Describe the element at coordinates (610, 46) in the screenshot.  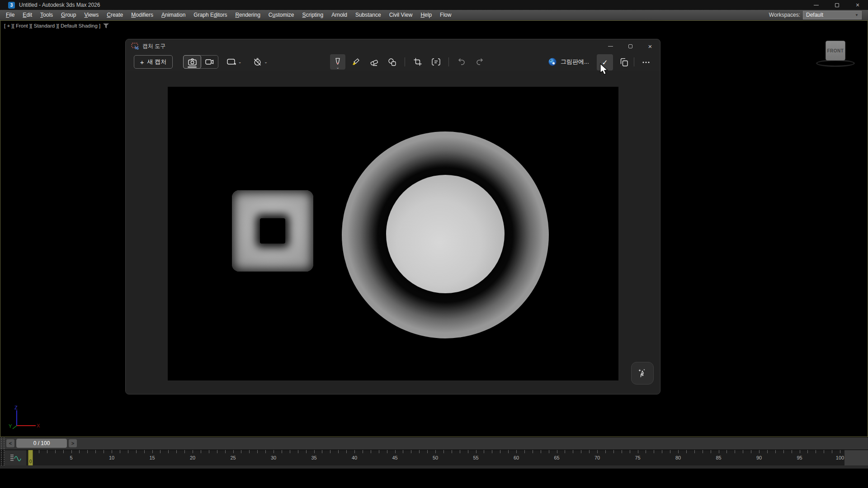
I see `snip-minimize-button` at that location.